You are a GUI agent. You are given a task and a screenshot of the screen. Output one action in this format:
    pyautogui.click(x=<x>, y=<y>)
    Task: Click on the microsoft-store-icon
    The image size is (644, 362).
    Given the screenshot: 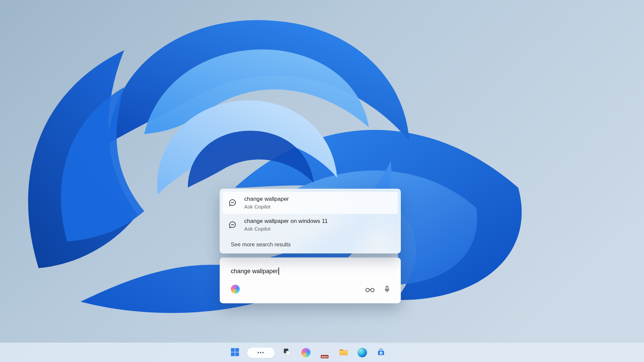 What is the action you would take?
    pyautogui.click(x=381, y=353)
    